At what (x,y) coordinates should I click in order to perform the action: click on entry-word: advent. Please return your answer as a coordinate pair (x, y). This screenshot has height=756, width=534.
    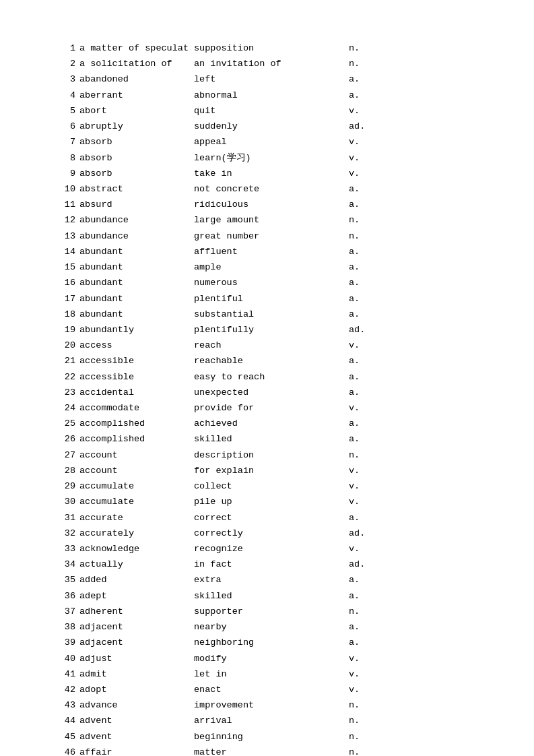
    Looking at the image, I should click on (137, 721).